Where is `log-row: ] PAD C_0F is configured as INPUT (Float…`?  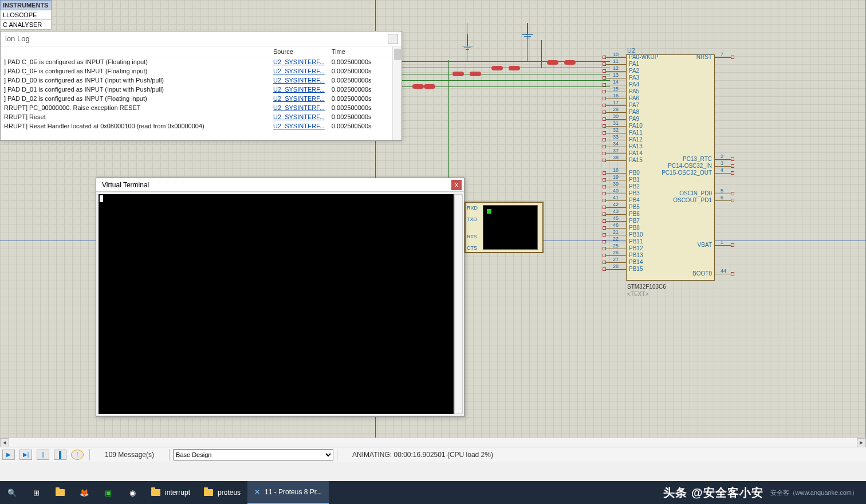 log-row: ] PAD C_0F is configured as INPUT (Float… is located at coordinates (201, 71).